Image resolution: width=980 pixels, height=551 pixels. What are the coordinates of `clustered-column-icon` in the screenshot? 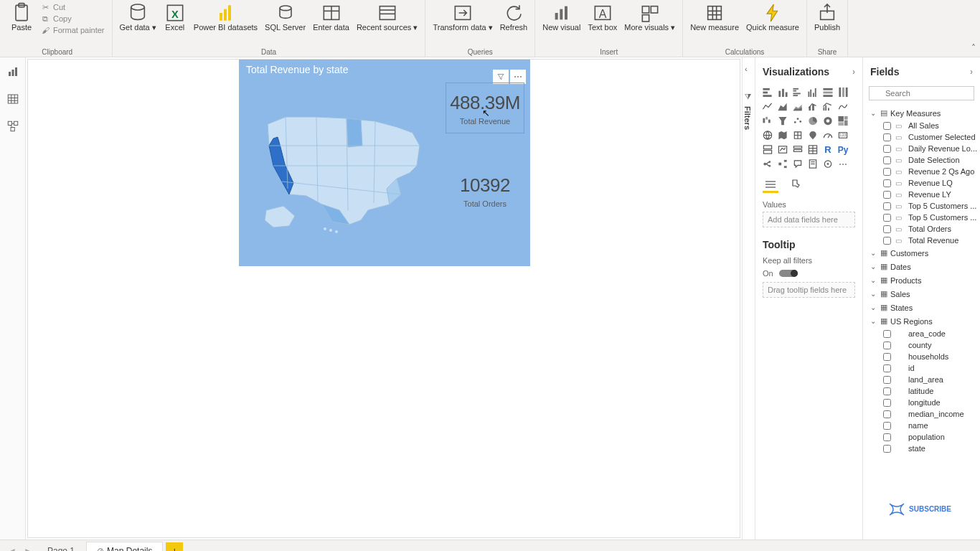 It's located at (813, 92).